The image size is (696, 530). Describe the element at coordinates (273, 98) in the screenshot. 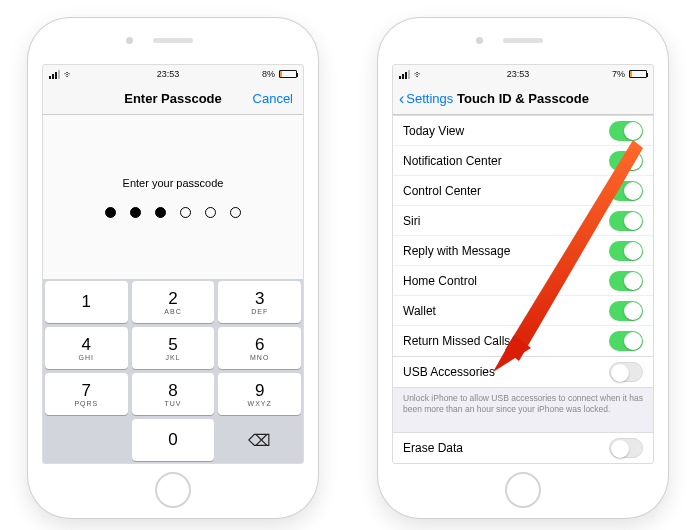

I see `cancel-button: Cancel` at that location.